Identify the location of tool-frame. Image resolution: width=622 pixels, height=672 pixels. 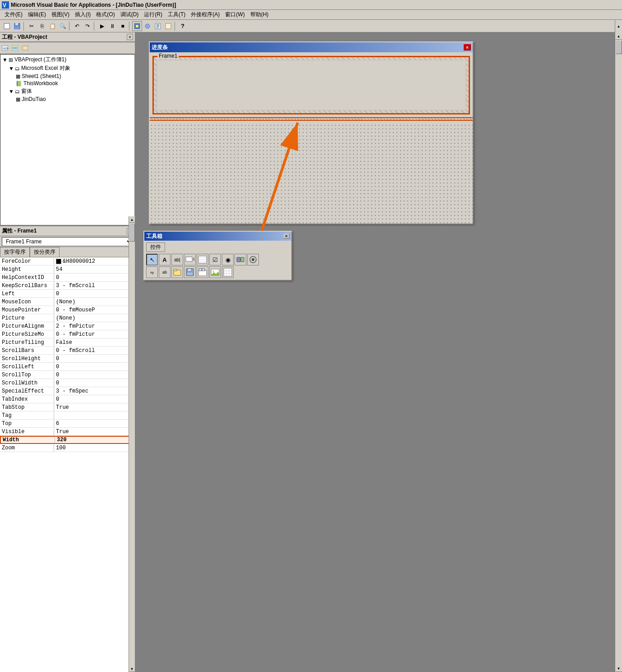
(253, 260).